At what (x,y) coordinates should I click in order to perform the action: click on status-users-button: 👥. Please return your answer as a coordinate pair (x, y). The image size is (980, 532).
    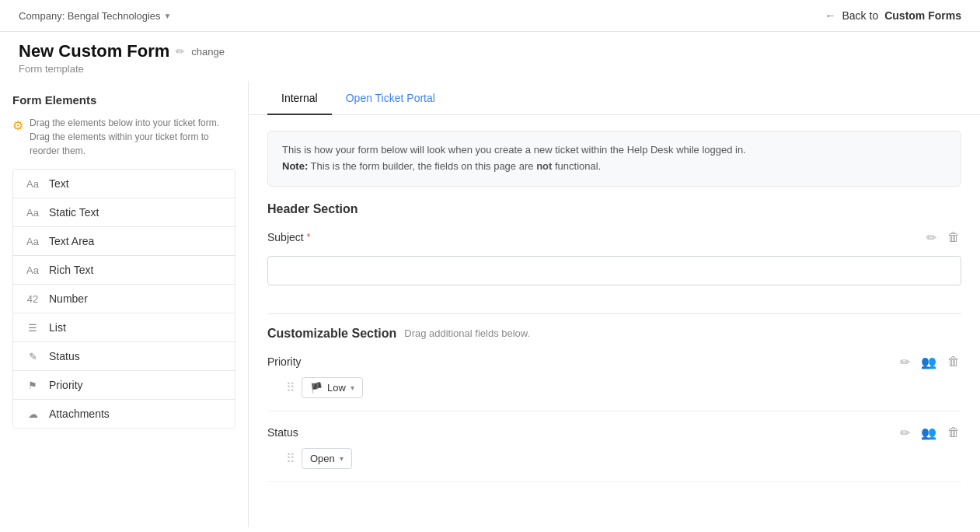
    Looking at the image, I should click on (929, 432).